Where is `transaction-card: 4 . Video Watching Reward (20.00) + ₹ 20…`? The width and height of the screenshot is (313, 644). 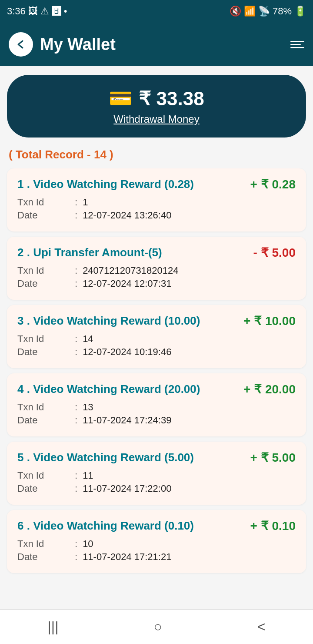 transaction-card: 4 . Video Watching Reward (20.00) + ₹ 20… is located at coordinates (156, 405).